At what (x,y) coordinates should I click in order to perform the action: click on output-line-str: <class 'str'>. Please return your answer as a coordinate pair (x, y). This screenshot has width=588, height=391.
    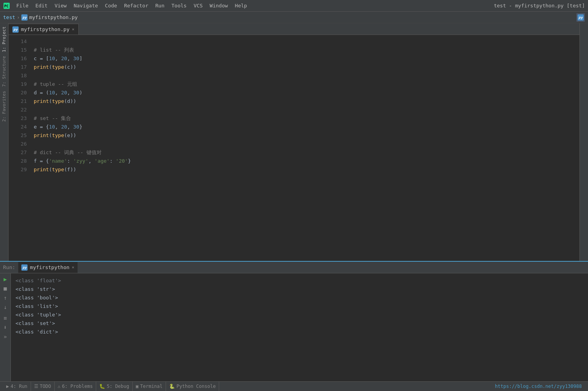
    Looking at the image, I should click on (299, 289).